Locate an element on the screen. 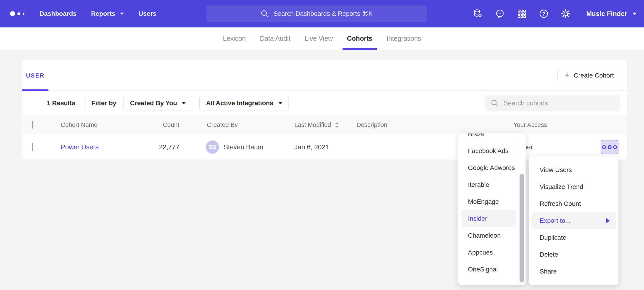 Image resolution: width=644 pixels, height=290 pixels. more-options-icon is located at coordinates (604, 147).